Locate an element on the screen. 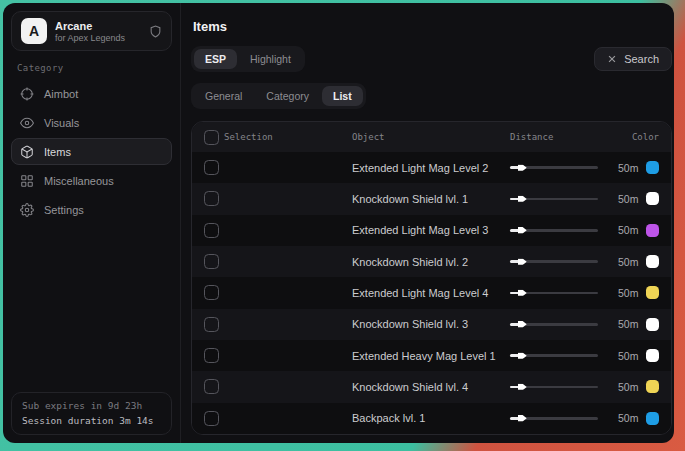 Image resolution: width=685 pixels, height=451 pixels. sidebar-item-label: Miscellaneous is located at coordinates (79, 181).